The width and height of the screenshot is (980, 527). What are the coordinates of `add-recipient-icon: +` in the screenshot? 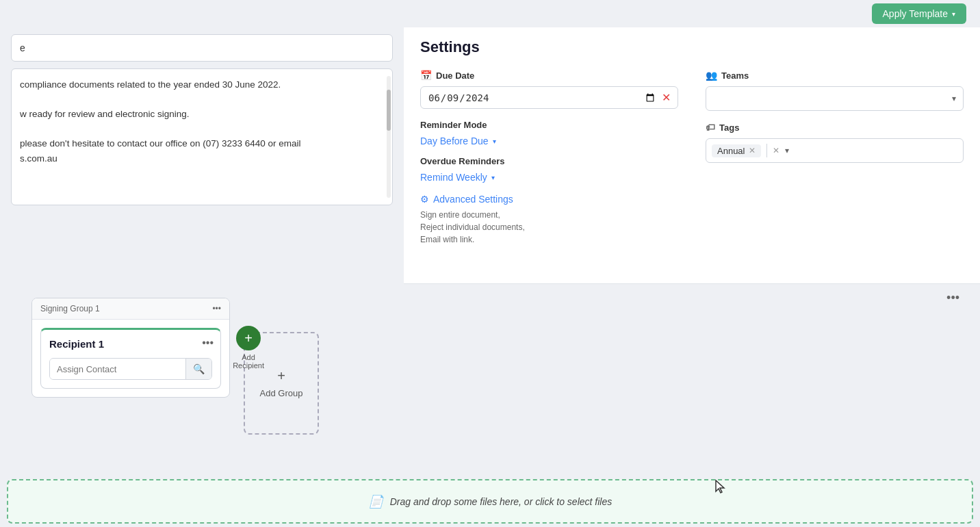 It's located at (248, 338).